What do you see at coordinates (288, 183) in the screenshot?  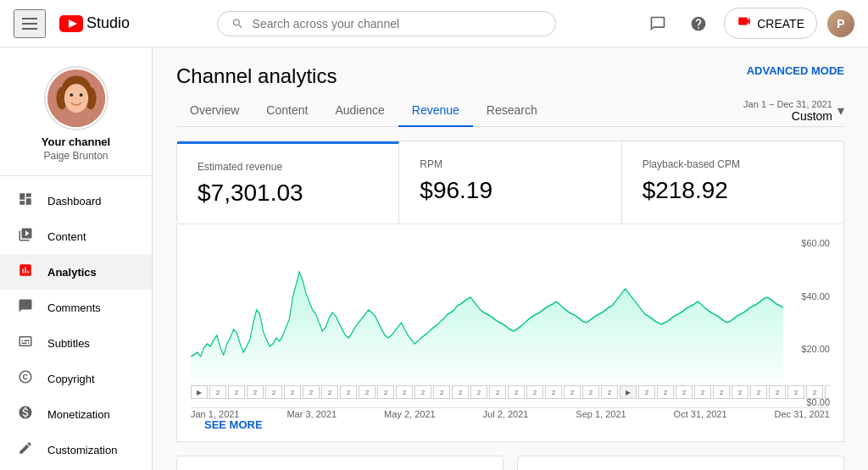 I see `metric-card-estimated-revenue: Estimated revenue $7,301.03` at bounding box center [288, 183].